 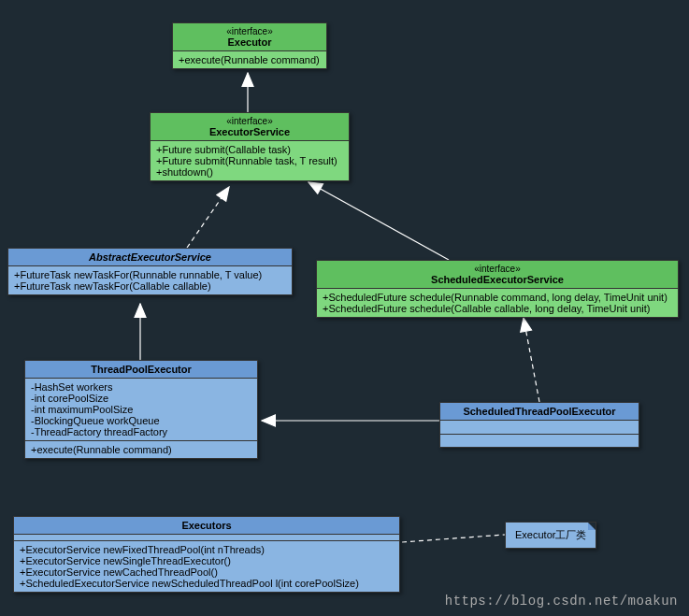 I want to click on class-scheduled-executor-service: «interface» ScheduledExecutorService +Sc…, so click(x=497, y=289).